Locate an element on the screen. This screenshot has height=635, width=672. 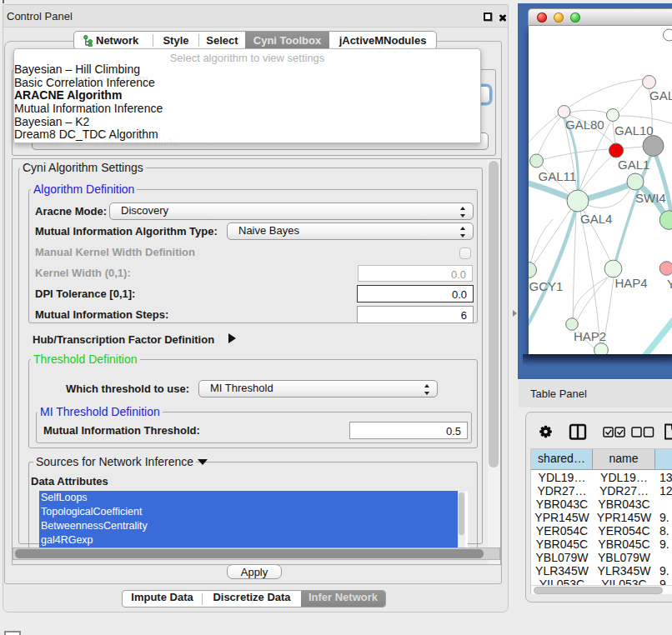
svg-text: HAP2 is located at coordinates (590, 337).